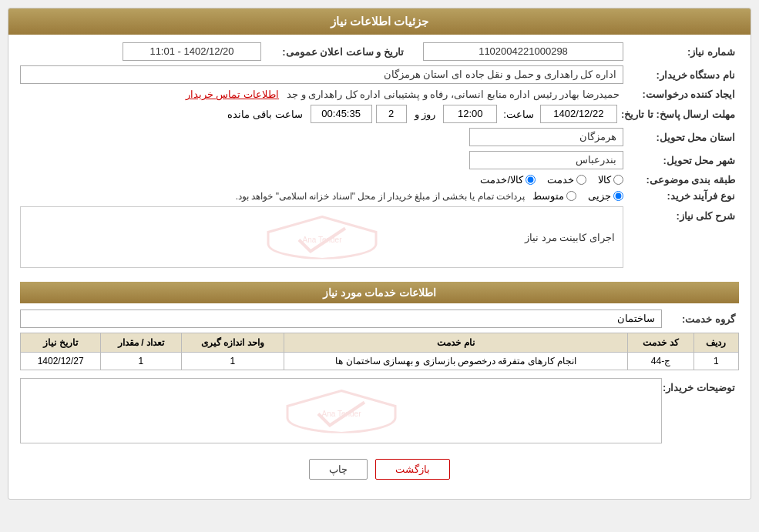 Image resolution: width=759 pixels, height=532 pixels. I want to click on category-option-khedmat: خدمت, so click(567, 180).